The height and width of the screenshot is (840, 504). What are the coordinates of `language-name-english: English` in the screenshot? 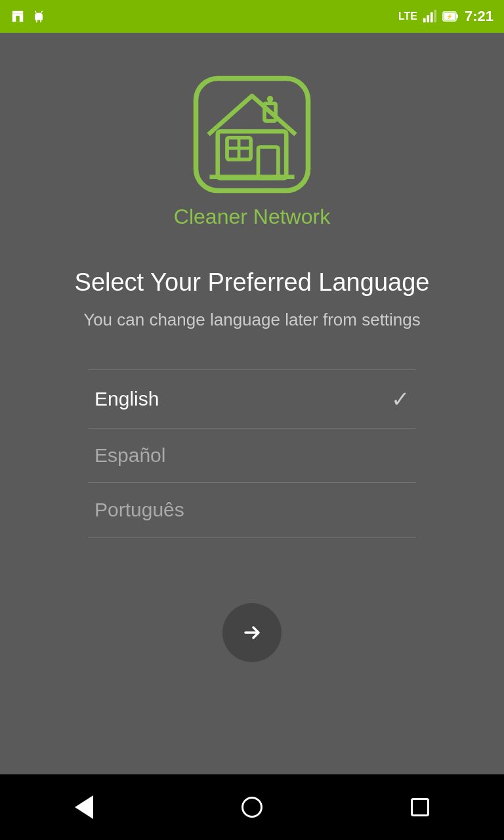 It's located at (127, 399).